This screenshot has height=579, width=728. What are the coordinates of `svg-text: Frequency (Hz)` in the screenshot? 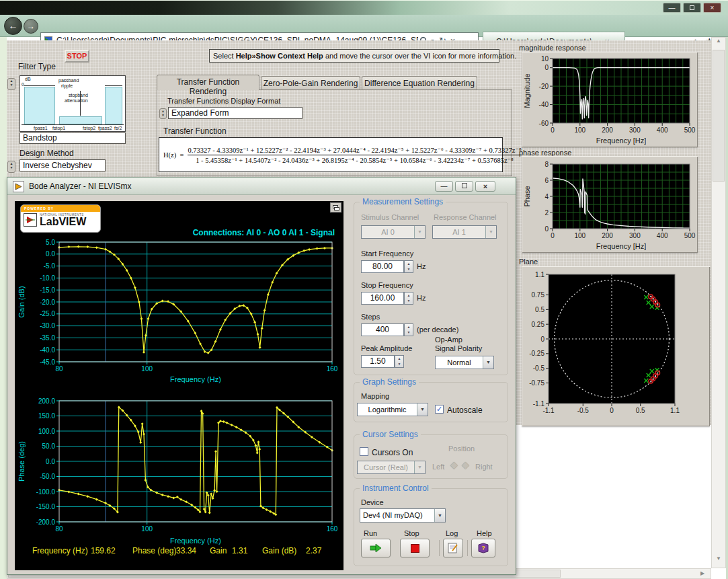 It's located at (196, 541).